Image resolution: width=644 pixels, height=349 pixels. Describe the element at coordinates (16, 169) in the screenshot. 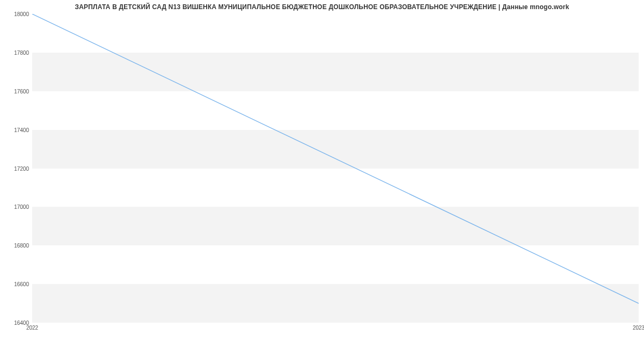

I see `y-tick-label: 17200` at that location.